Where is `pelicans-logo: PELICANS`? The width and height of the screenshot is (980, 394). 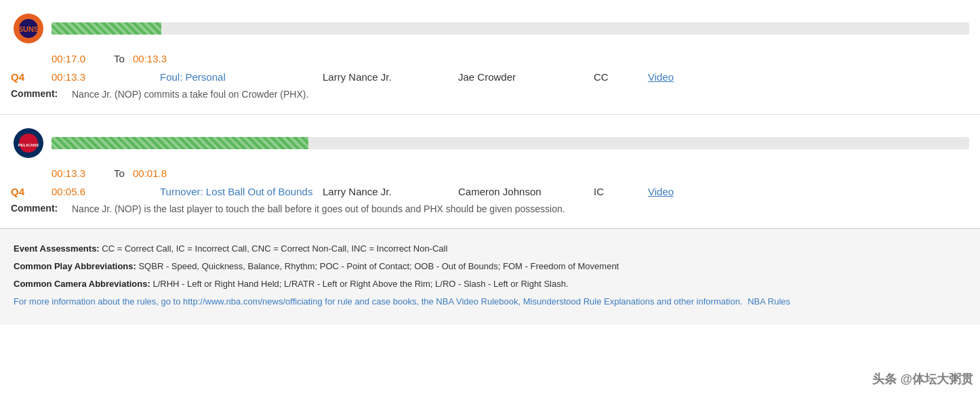
pelicans-logo: PELICANS is located at coordinates (28, 143).